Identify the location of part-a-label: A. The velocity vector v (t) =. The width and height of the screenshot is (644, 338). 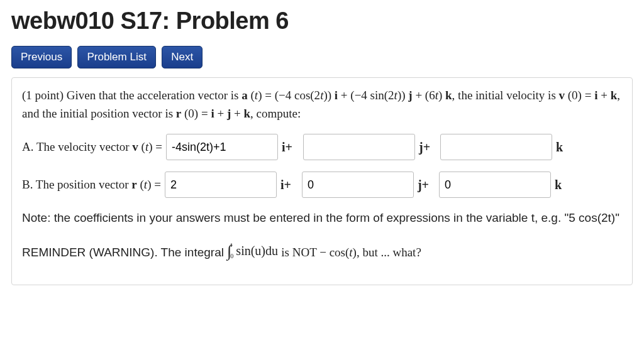
(92, 147).